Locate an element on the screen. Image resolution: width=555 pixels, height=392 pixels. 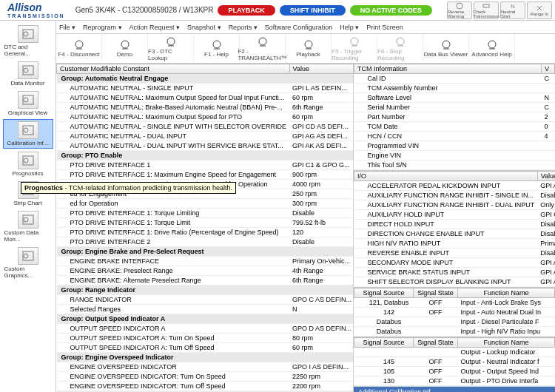
group-row: Group: Engine Overspeed Indicator is located at coordinates (206, 358).